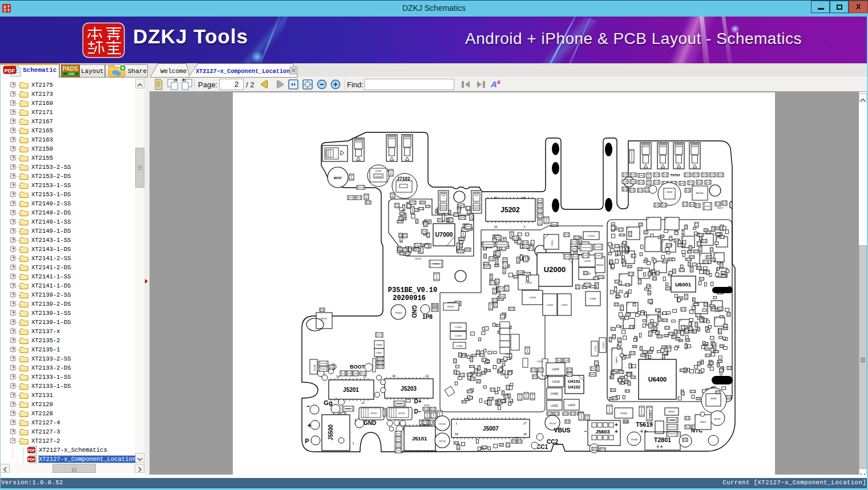 Image resolution: width=868 pixels, height=490 pixels. Describe the element at coordinates (593, 299) in the screenshot. I see `svg-text: L3081` at that location.